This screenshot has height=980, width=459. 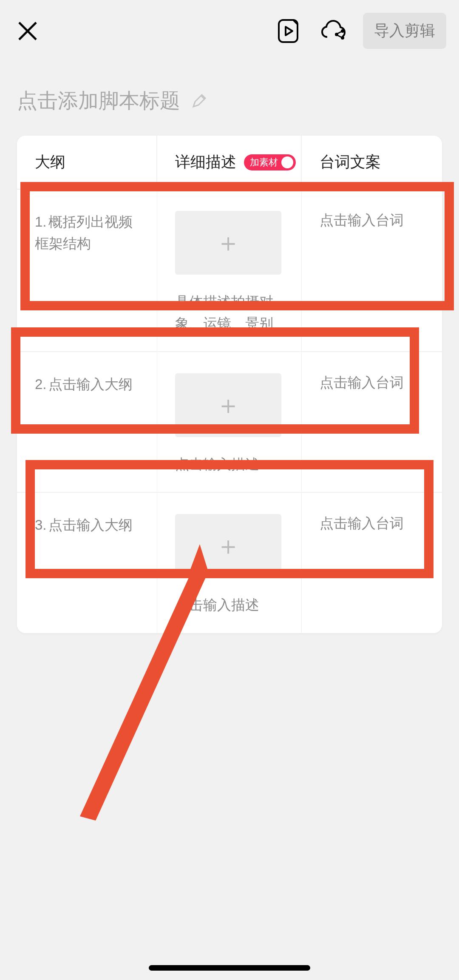 I want to click on detail-desc: 具体描述拍摄对象、运镜、景别, so click(x=232, y=312).